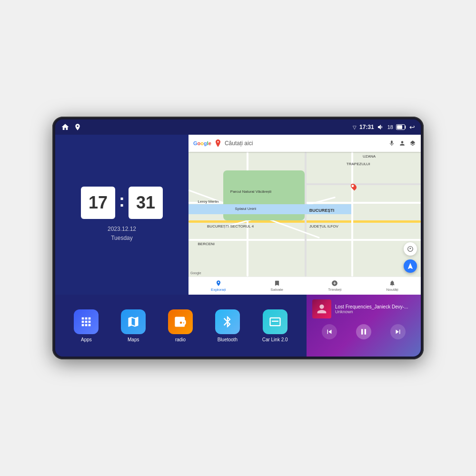  What do you see at coordinates (238, 326) in the screenshot?
I see `bottom-section: Apps Maps` at bounding box center [238, 326].